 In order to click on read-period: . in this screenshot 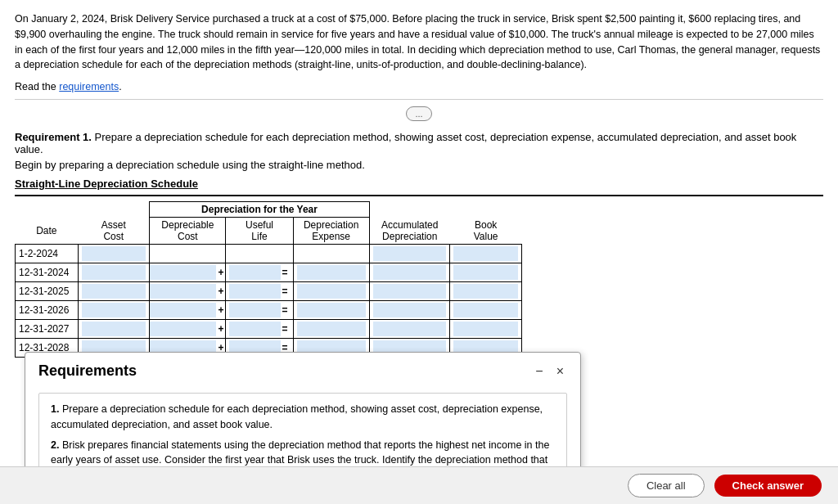, I will do `click(119, 87)`.